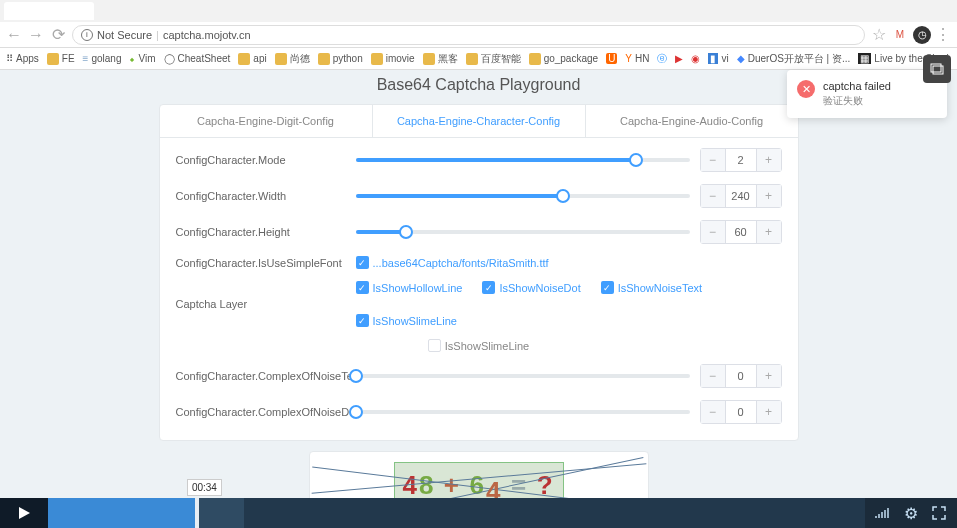 This screenshot has height=528, width=957. What do you see at coordinates (523, 412) in the screenshot?
I see `slider-noise-dot` at bounding box center [523, 412].